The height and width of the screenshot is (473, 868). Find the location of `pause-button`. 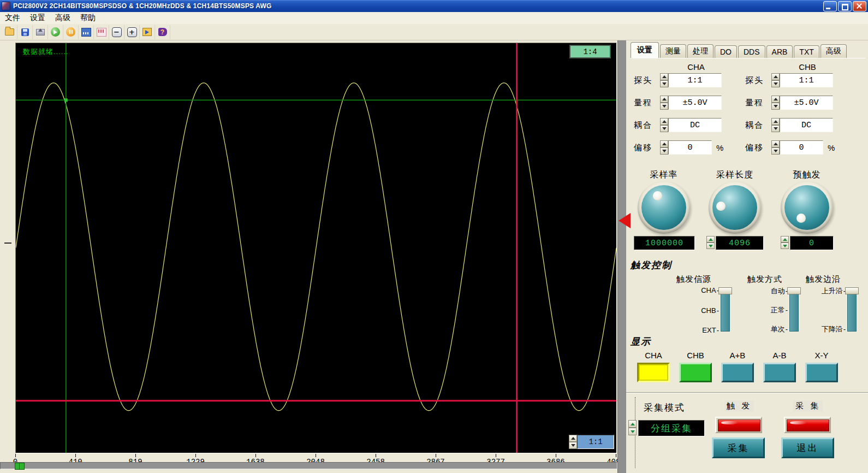

pause-button is located at coordinates (71, 32).